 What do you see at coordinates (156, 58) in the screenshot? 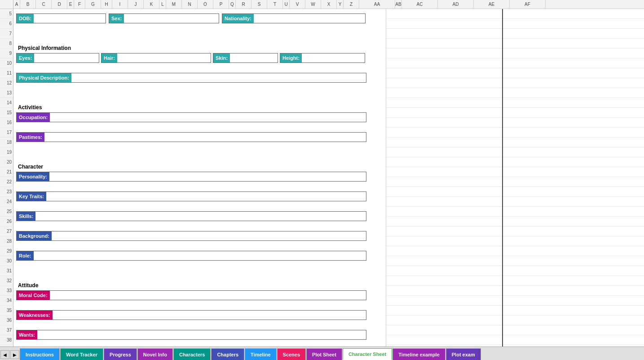
I see `hair-field: Hair:` at bounding box center [156, 58].